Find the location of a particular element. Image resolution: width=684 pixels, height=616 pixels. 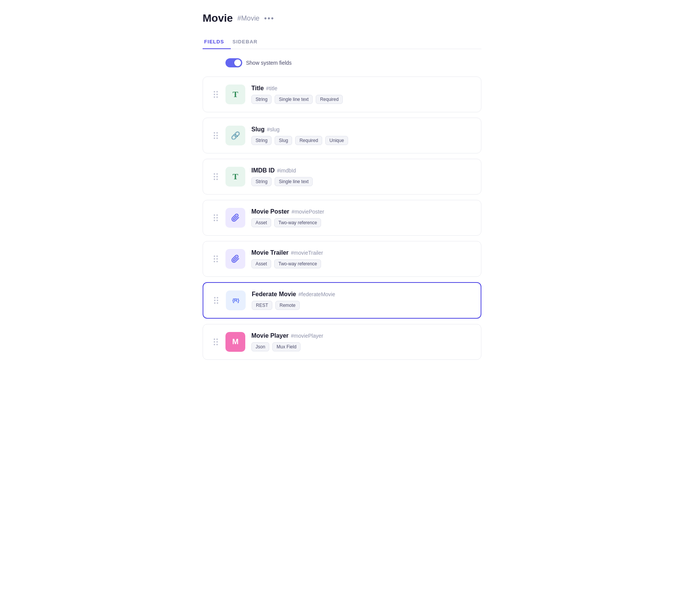

field-info: Movie Poster #moviePoster AssetTwo-way r… is located at coordinates (362, 218).